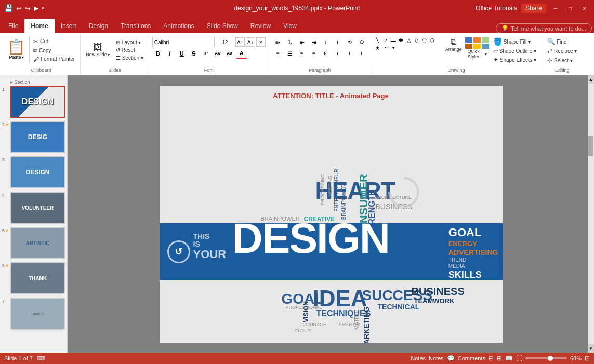 This screenshot has height=364, width=594. I want to click on shapes-dropdown: ▾, so click(393, 48).